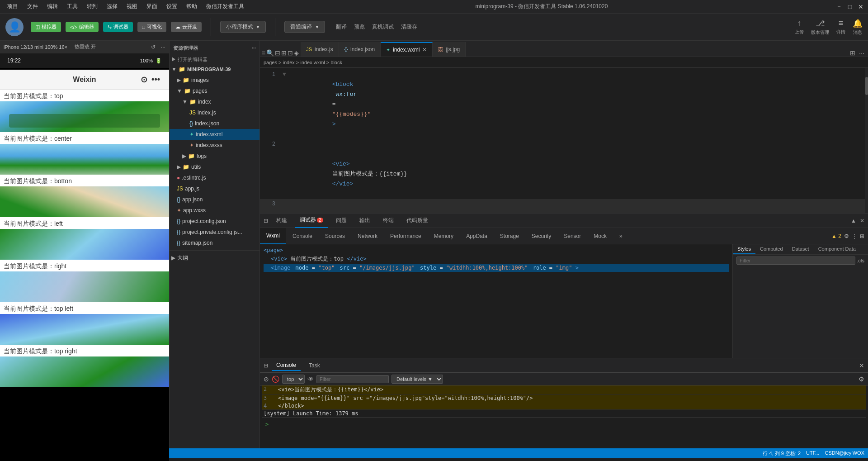 This screenshot has width=868, height=461. Describe the element at coordinates (13, 6) in the screenshot. I see `menu-item-project: 项目` at that location.